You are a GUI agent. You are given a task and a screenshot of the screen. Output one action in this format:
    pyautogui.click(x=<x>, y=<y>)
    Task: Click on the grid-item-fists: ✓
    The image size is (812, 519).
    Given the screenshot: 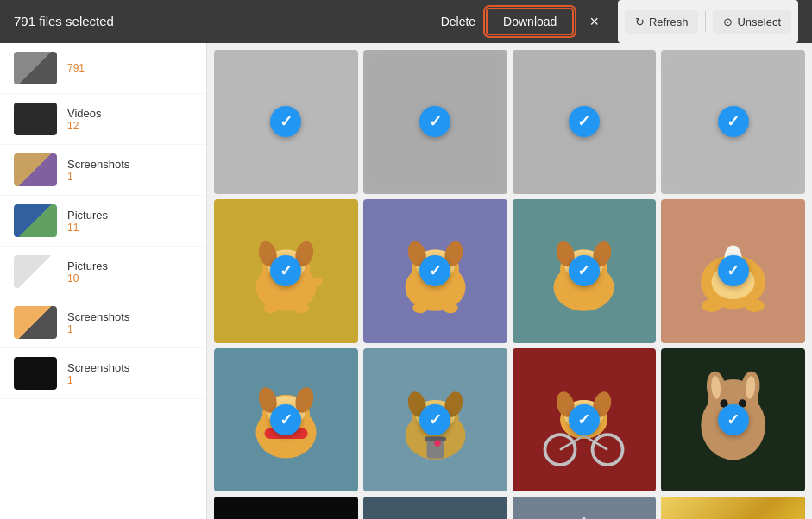 What is the action you would take?
    pyautogui.click(x=286, y=508)
    